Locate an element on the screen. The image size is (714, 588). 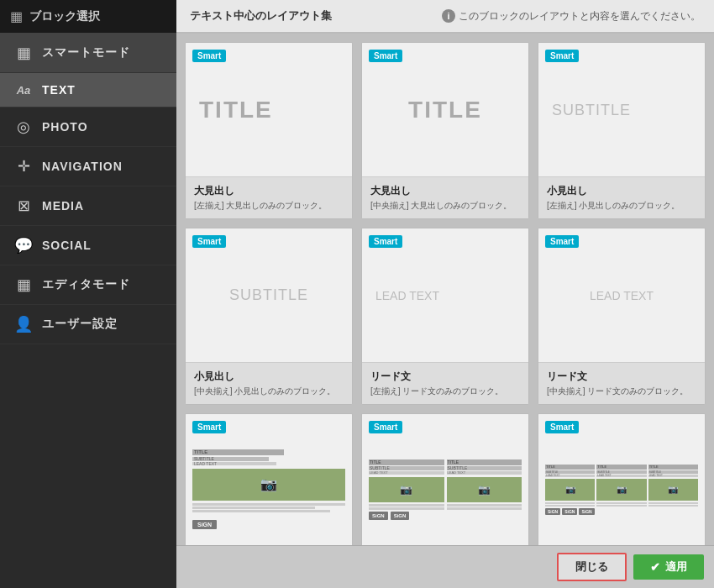
card-6-title: リード文 is located at coordinates (622, 376).